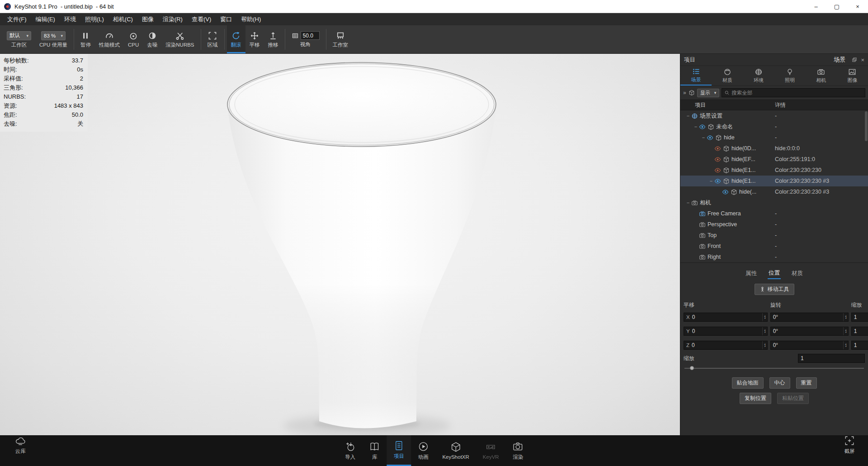 This screenshot has height=466, width=868. I want to click on scale-x-input, so click(861, 317).